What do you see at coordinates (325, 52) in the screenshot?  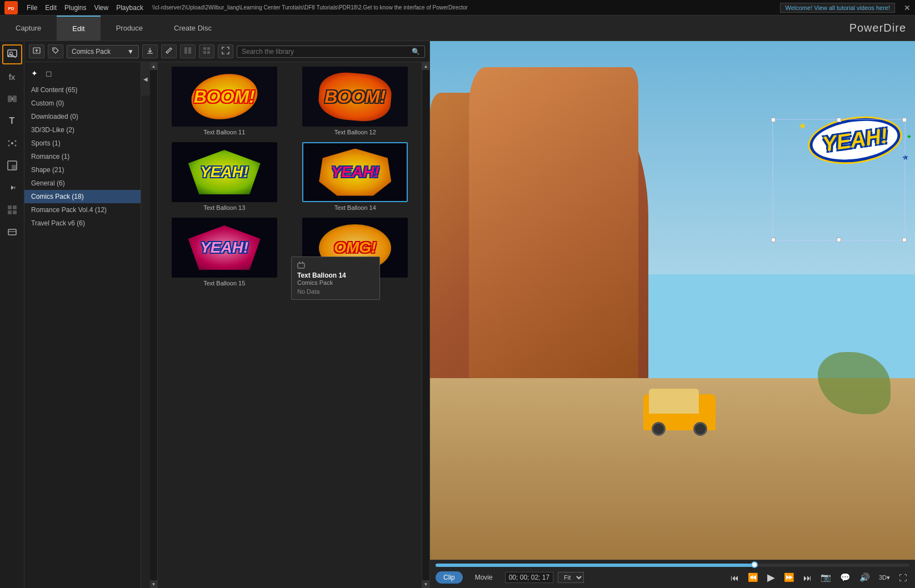 I see `search-input` at bounding box center [325, 52].